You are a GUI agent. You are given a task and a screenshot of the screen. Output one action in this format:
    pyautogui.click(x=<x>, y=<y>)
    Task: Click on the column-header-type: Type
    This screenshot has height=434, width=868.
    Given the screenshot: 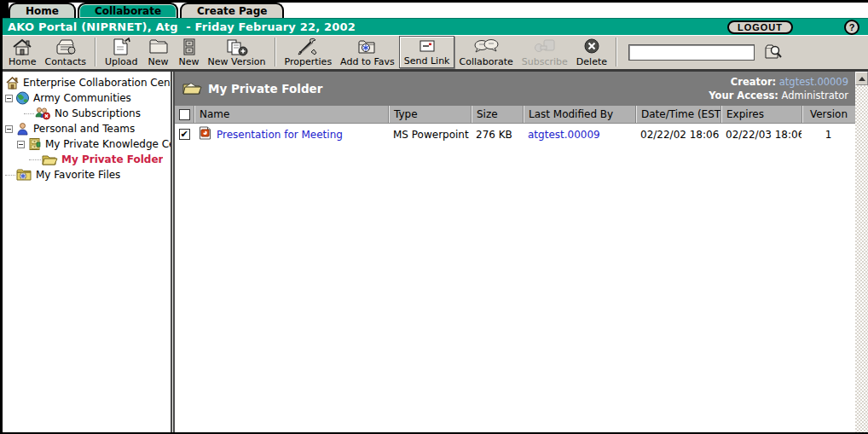 What is the action you would take?
    pyautogui.click(x=430, y=114)
    